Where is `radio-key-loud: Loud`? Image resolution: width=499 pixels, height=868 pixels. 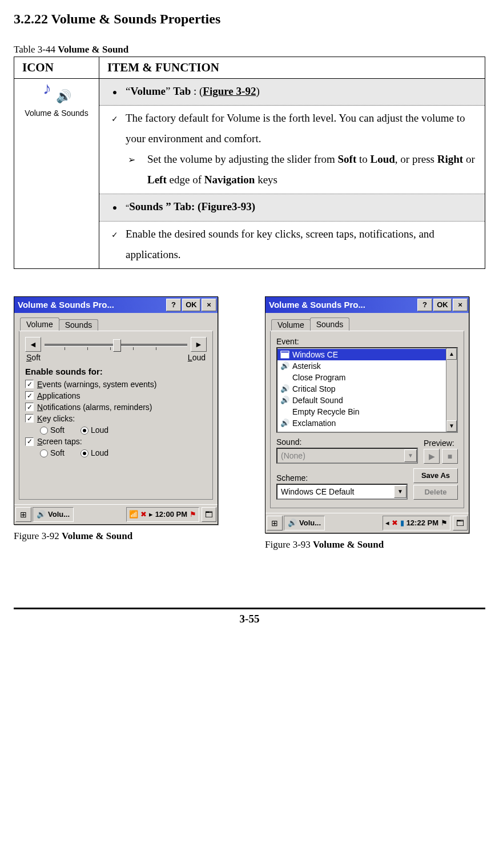 radio-key-loud: Loud is located at coordinates (95, 430).